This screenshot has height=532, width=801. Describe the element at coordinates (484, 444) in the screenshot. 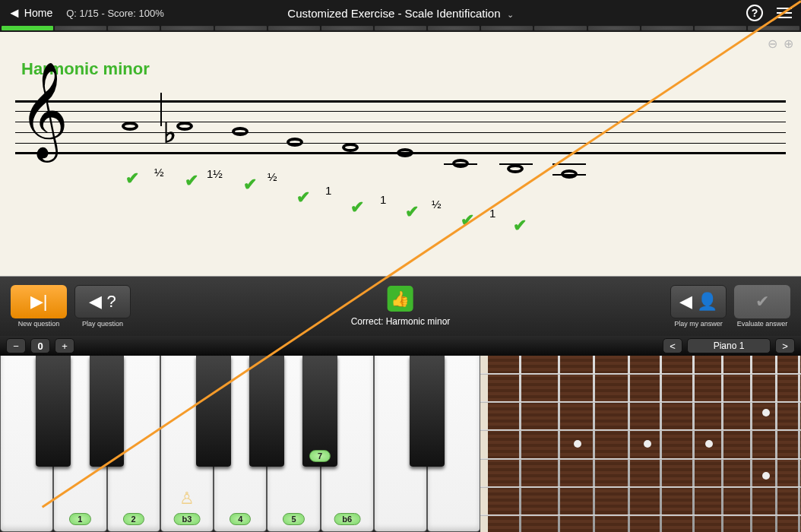

I see `nut` at that location.